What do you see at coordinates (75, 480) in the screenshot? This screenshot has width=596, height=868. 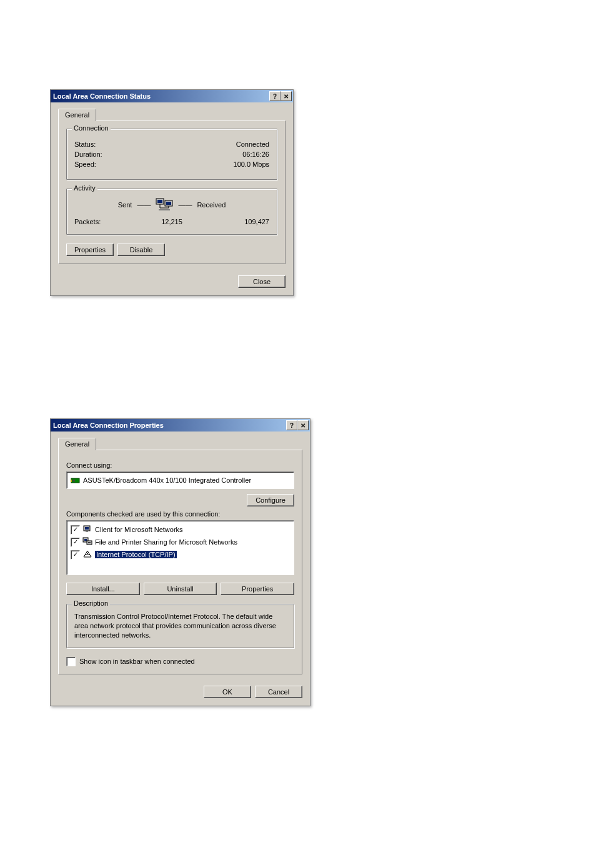 I see `nic-card-icon` at bounding box center [75, 480].